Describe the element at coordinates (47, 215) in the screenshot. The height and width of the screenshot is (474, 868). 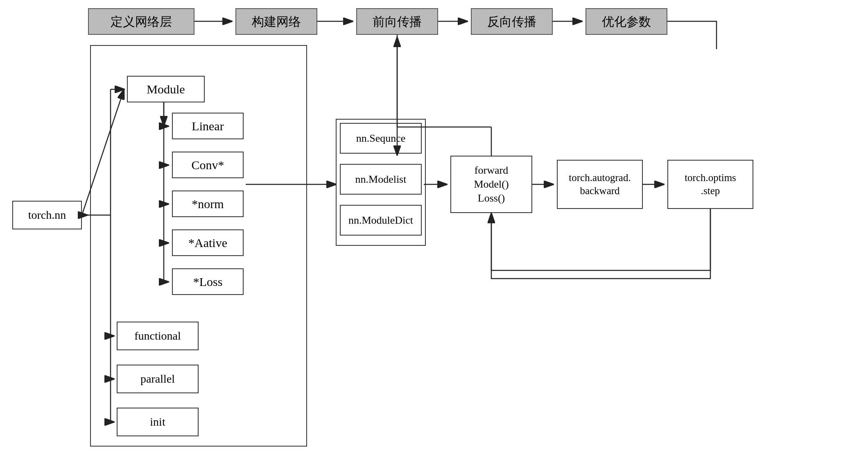
I see `torch-nn-box: torch.nn` at that location.